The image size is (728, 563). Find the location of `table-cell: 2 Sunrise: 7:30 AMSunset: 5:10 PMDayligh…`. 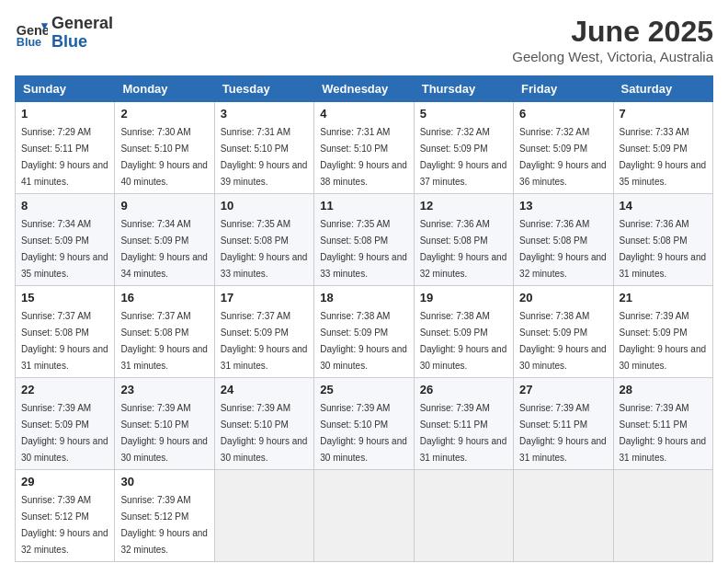

table-cell: 2 Sunrise: 7:30 AMSunset: 5:10 PMDayligh… is located at coordinates (165, 148).